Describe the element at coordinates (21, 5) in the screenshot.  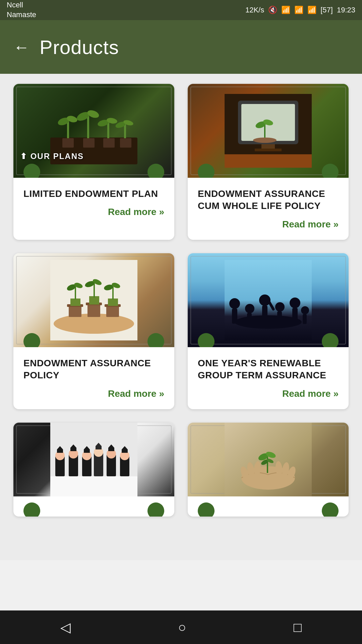
I see `carrier-name: Ncell` at that location.